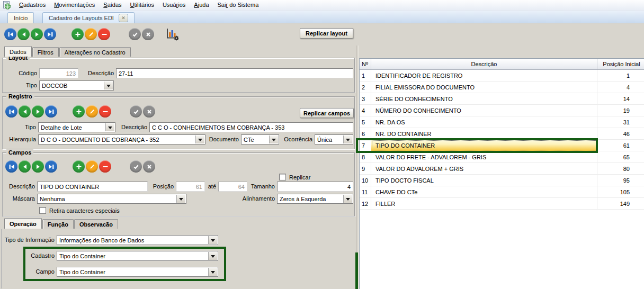 The image size is (644, 289). Describe the element at coordinates (92, 186) in the screenshot. I see `campos-descricao-field: TIPO DO CONTAINER` at that location.